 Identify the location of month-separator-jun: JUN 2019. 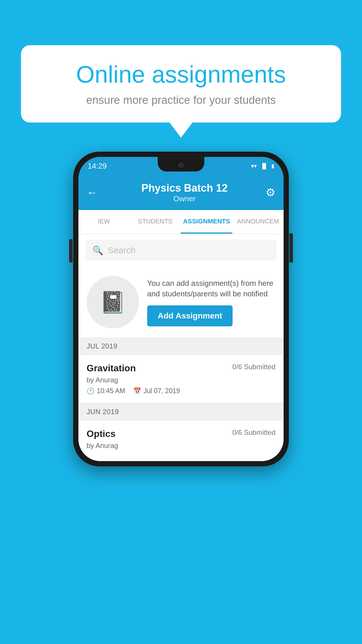
(181, 412).